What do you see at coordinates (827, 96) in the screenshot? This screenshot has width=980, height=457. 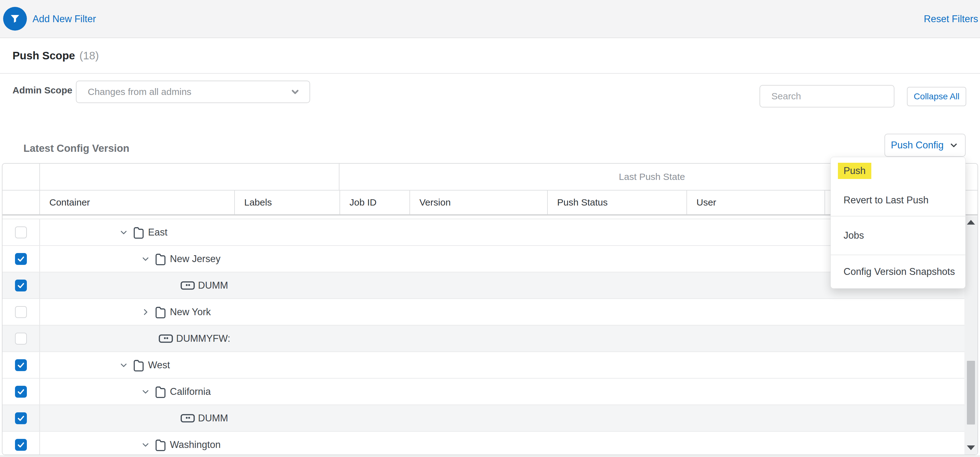 I see `search-box` at bounding box center [827, 96].